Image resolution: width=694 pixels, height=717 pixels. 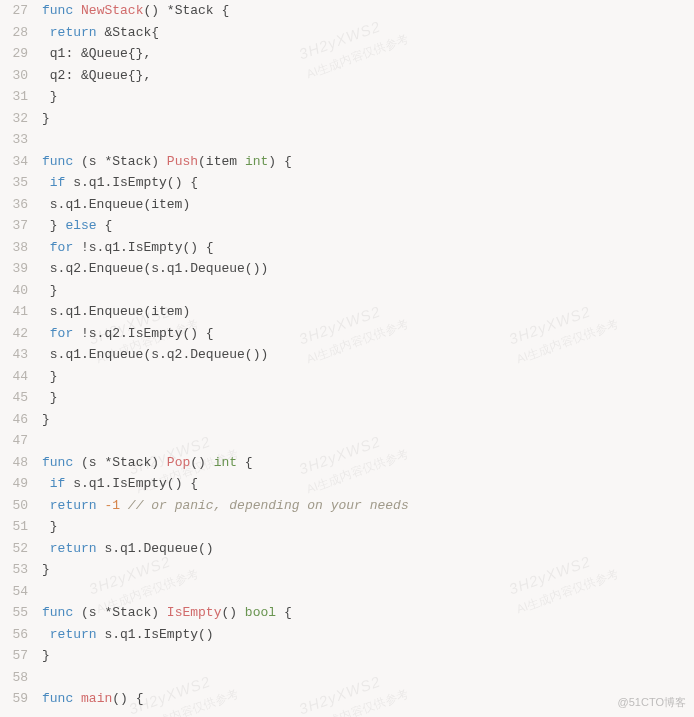 I want to click on code-line: return &Stack{, so click(x=368, y=33).